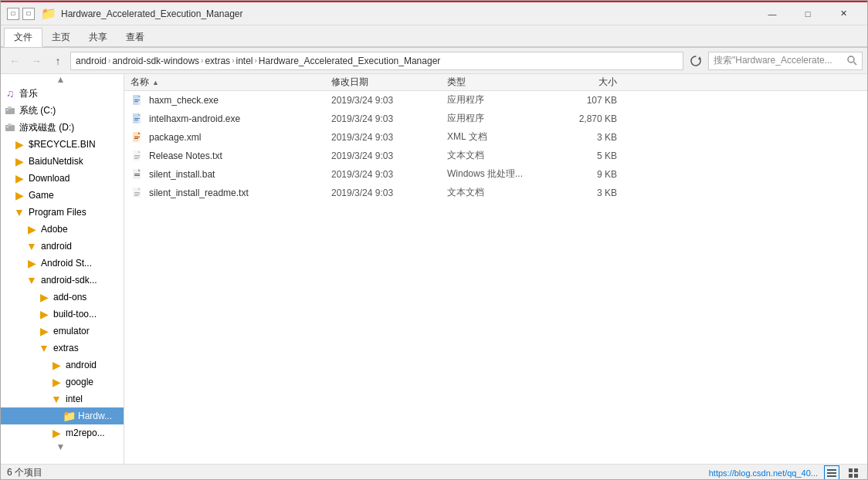  I want to click on file-row-4: silent_install.bat 2019/3/24 9:03 Window…, so click(496, 174).